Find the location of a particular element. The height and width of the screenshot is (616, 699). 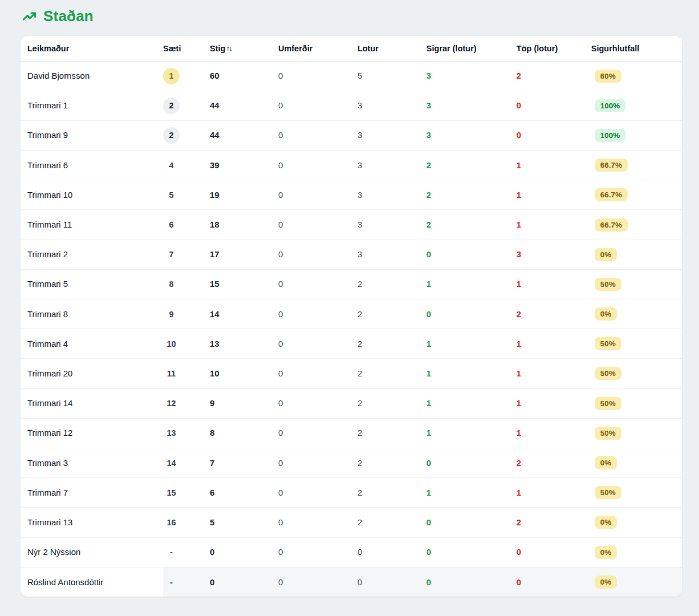

player-name: Nýr 2 Nýssion is located at coordinates (54, 552).